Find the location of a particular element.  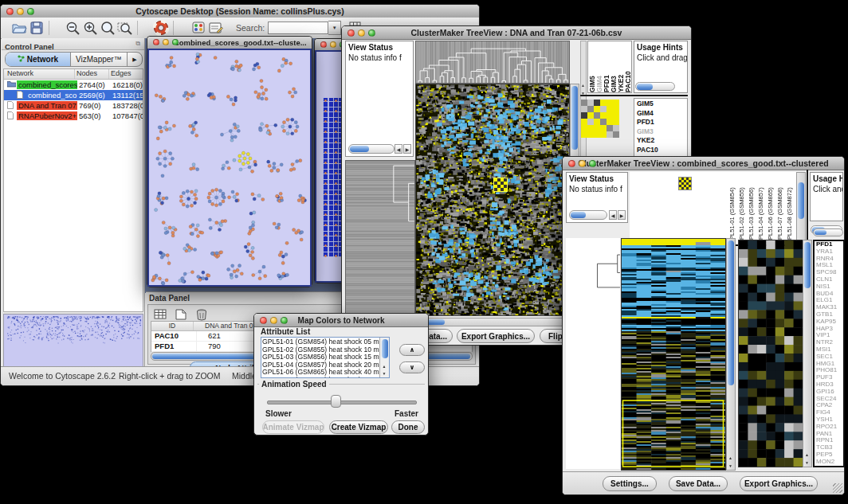

tv1-status-scroll-left: ◀ is located at coordinates (398, 149).